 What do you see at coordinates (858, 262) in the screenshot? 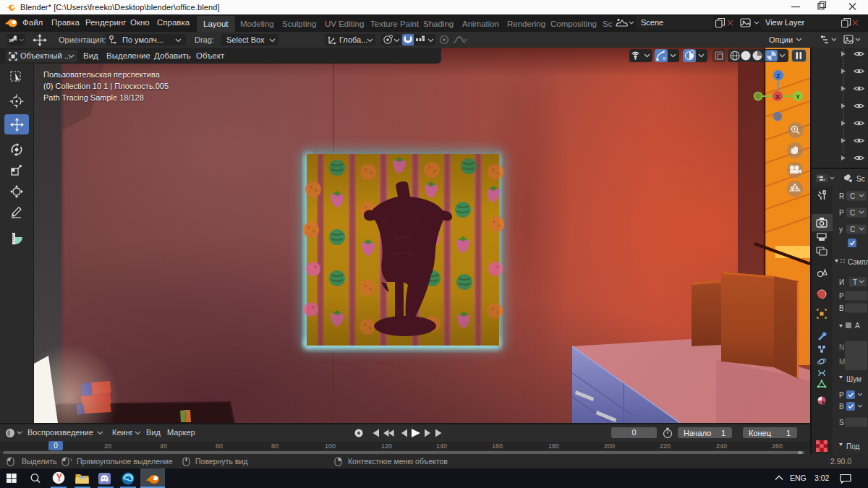
I see `svg-text: Сэмпл` at bounding box center [858, 262].